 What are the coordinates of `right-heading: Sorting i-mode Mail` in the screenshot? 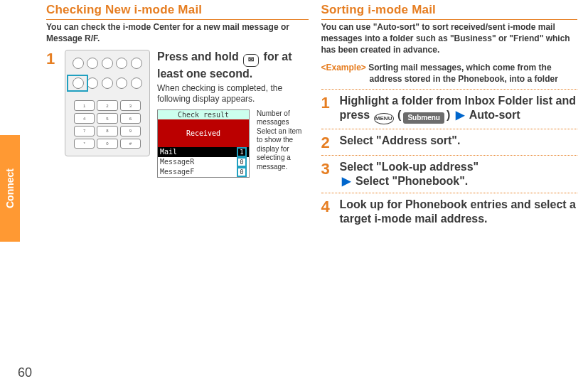 It's located at (449, 11).